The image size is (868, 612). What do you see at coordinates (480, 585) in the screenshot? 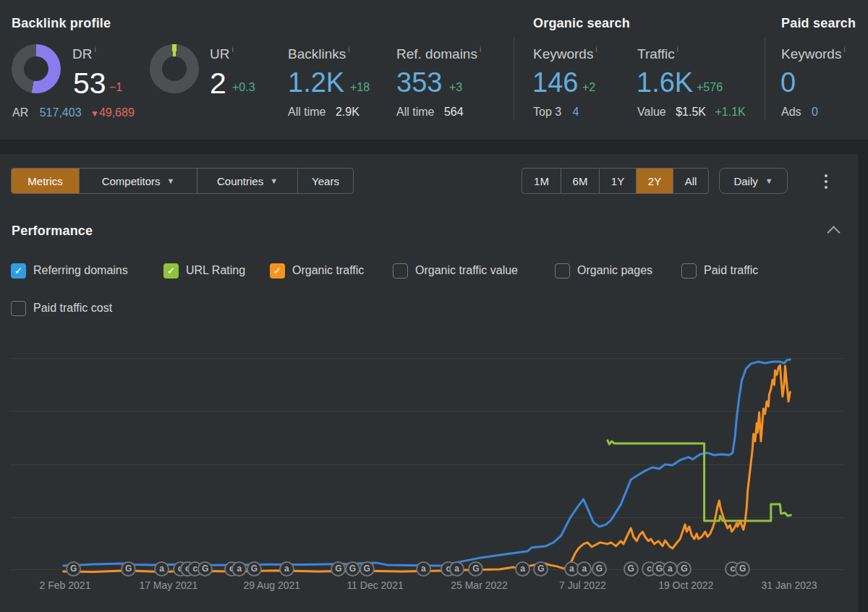
I see `x-axis-tick-label: 25 Mar 2022` at bounding box center [480, 585].